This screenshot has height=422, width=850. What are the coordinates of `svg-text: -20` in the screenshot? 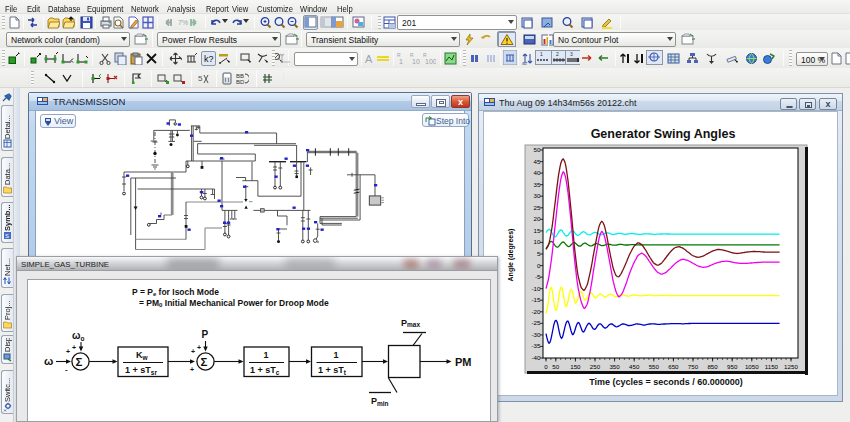 It's located at (537, 312).